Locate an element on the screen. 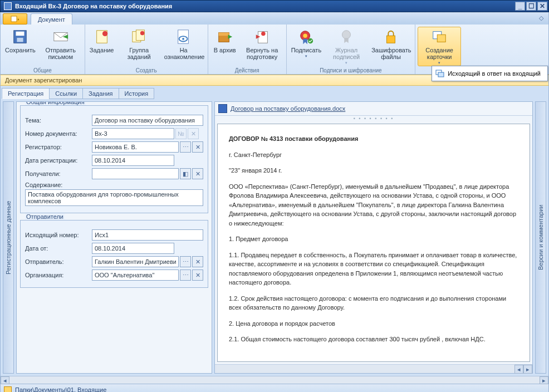 This screenshot has height=392, width=549. create-card-button: Создание карточки ▾ is located at coordinates (439, 47).